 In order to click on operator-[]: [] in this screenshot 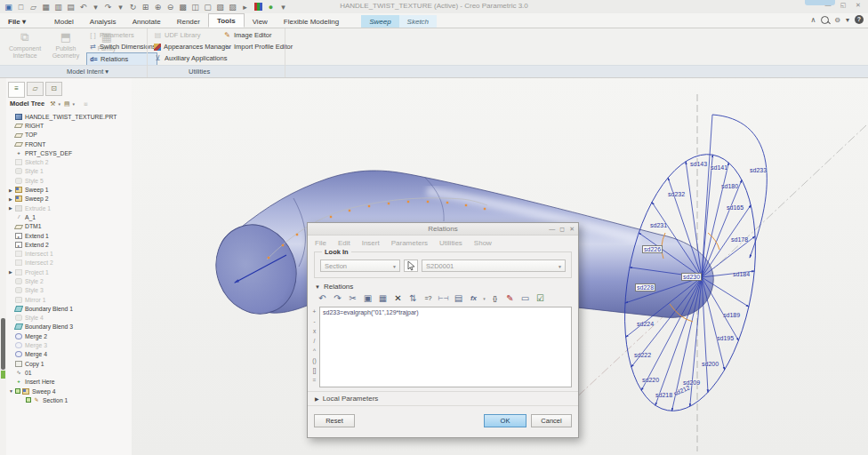, I will do `click(315, 370)`.